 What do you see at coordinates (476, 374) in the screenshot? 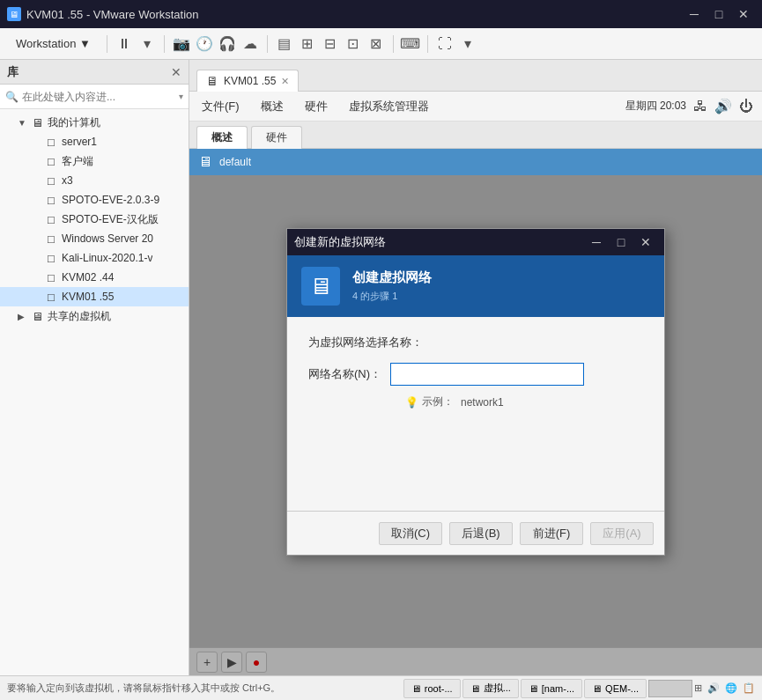
I see `network-name-row: 网络名称(N)：` at bounding box center [476, 374].